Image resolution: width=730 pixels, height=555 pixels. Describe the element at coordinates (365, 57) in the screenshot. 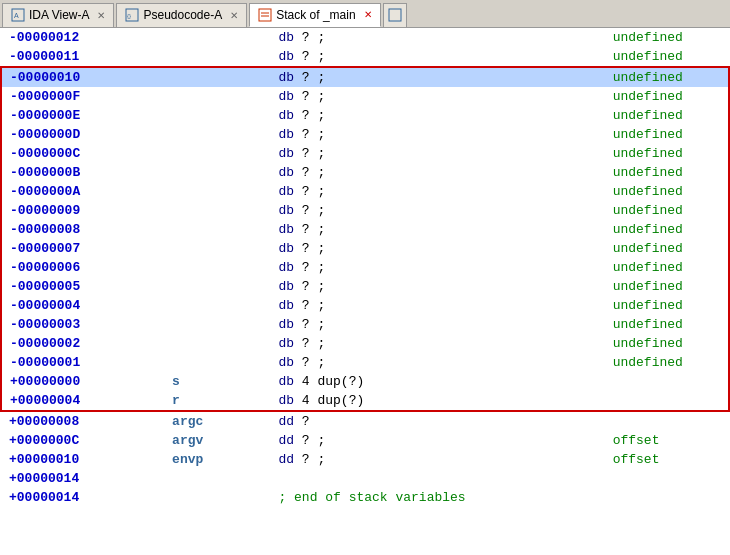

I see `table-row: -00000011db ? ; undefined` at that location.